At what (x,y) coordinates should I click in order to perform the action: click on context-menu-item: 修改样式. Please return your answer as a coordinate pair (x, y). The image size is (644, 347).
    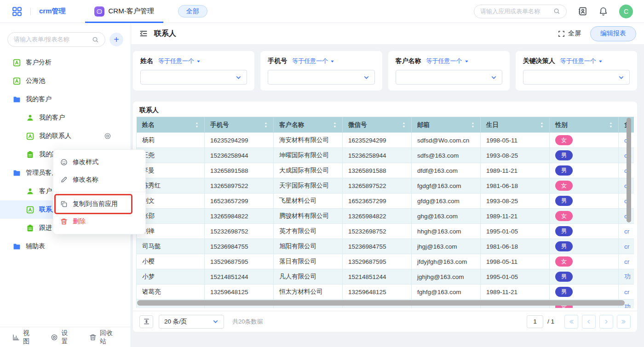
    Looking at the image, I should click on (99, 162).